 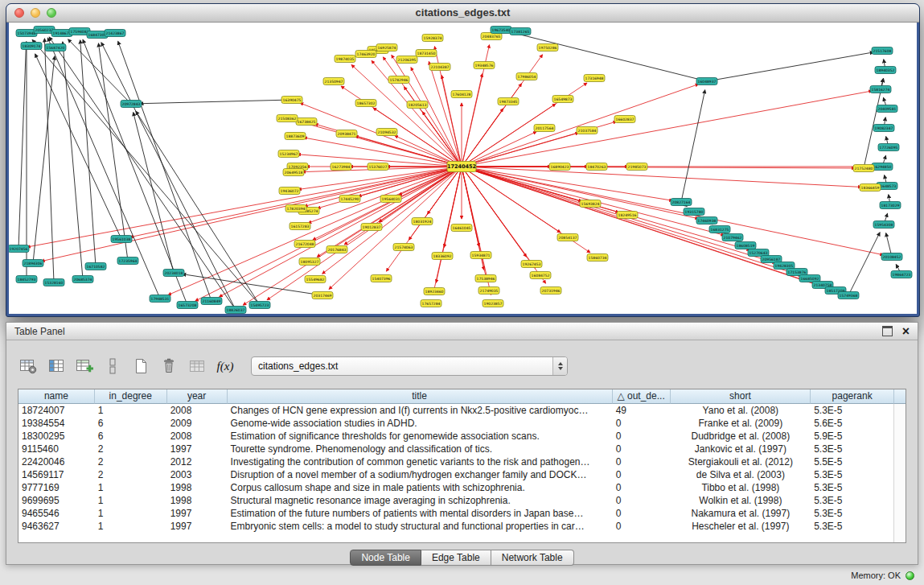 What do you see at coordinates (848, 296) in the screenshot?
I see `network-node: 15749368` at bounding box center [848, 296].